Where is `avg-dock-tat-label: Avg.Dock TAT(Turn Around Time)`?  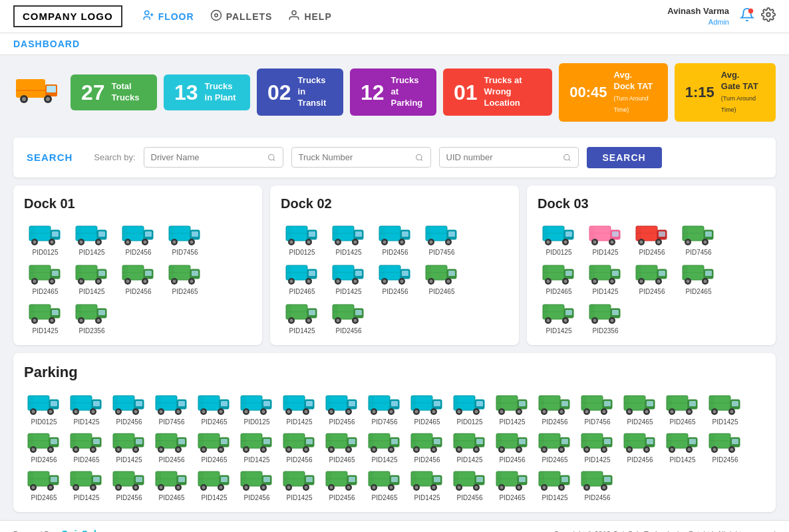 avg-dock-tat-label: Avg.Dock TAT(Turn Around Time) is located at coordinates (636, 92).